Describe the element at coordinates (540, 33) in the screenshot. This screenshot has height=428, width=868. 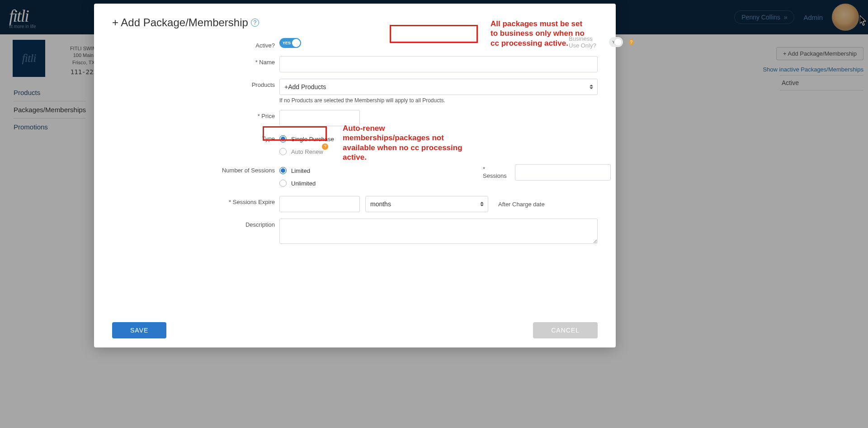
I see `annotation-text-biz: All packages must be set to business onl…` at that location.